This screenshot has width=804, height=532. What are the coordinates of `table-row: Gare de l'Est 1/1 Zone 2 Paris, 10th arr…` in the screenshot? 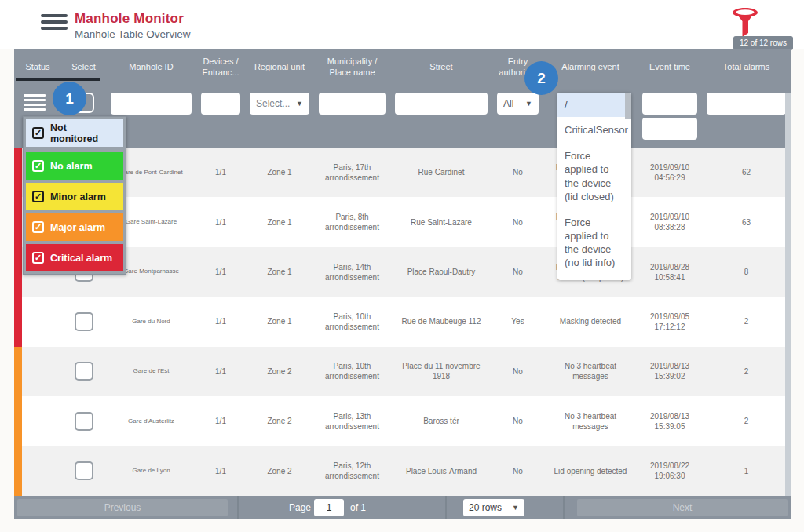 It's located at (402, 372).